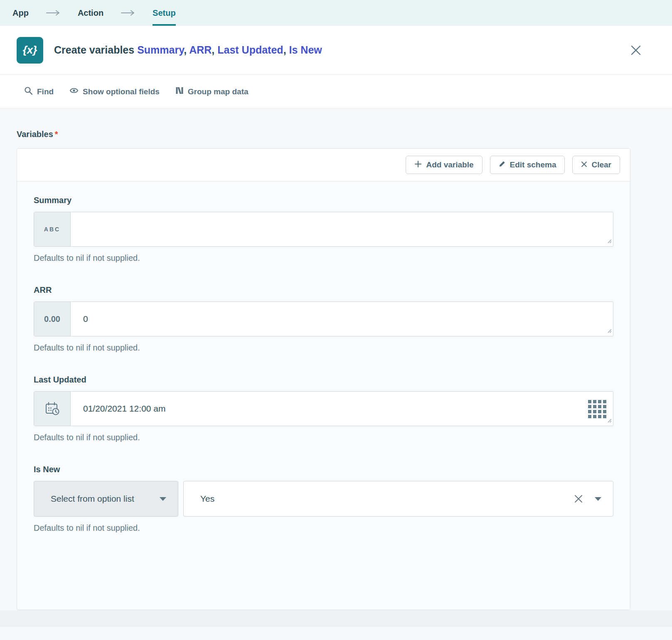 The image size is (672, 640). What do you see at coordinates (21, 13) in the screenshot?
I see `breadcrumb-item-app: App` at bounding box center [21, 13].